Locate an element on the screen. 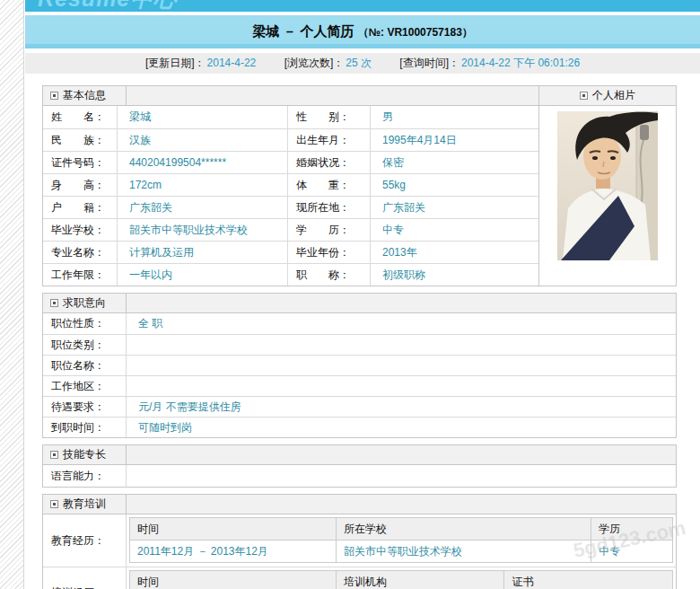 Image resolution: width=700 pixels, height=589 pixels. section-education: 教育培训 教育经历： 时间 所在学校 学历 2011年12月 － 2013年12 is located at coordinates (359, 541).